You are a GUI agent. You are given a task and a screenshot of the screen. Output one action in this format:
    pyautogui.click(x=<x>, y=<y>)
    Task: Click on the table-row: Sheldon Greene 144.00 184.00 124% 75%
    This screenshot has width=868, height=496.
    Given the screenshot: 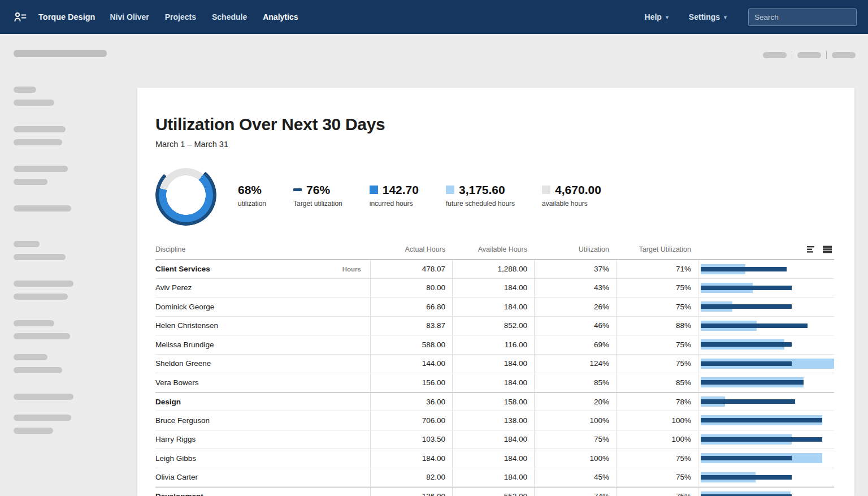 What is the action you would take?
    pyautogui.click(x=495, y=364)
    